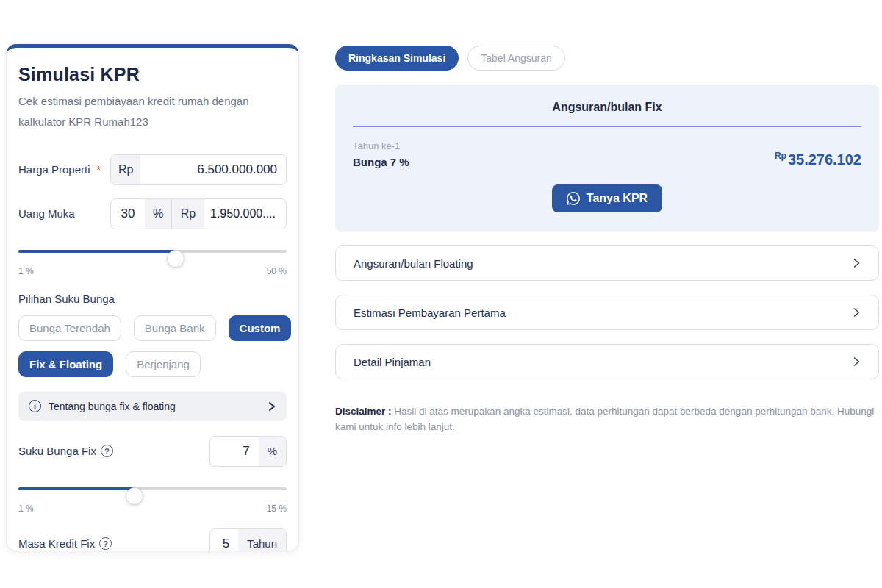  Describe the element at coordinates (153, 251) in the screenshot. I see `uang-muka-slider` at that location.